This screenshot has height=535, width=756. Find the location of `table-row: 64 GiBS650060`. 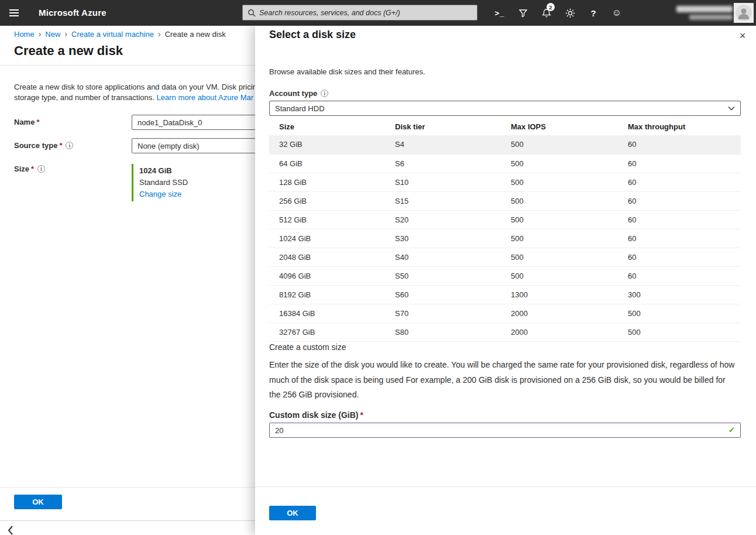

table-row: 64 GiBS650060 is located at coordinates (505, 163).